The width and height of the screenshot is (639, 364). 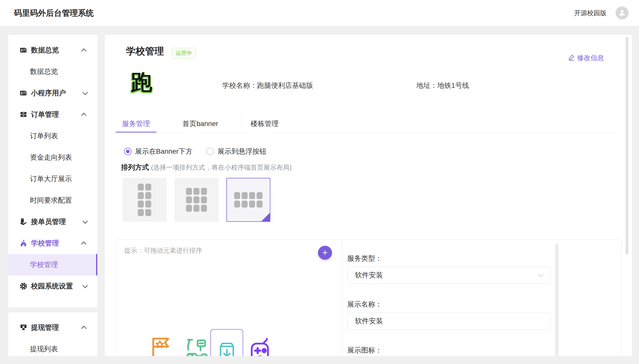 What do you see at coordinates (53, 72) in the screenshot?
I see `sidebar-subitem-data-overview: 数据总览` at bounding box center [53, 72].